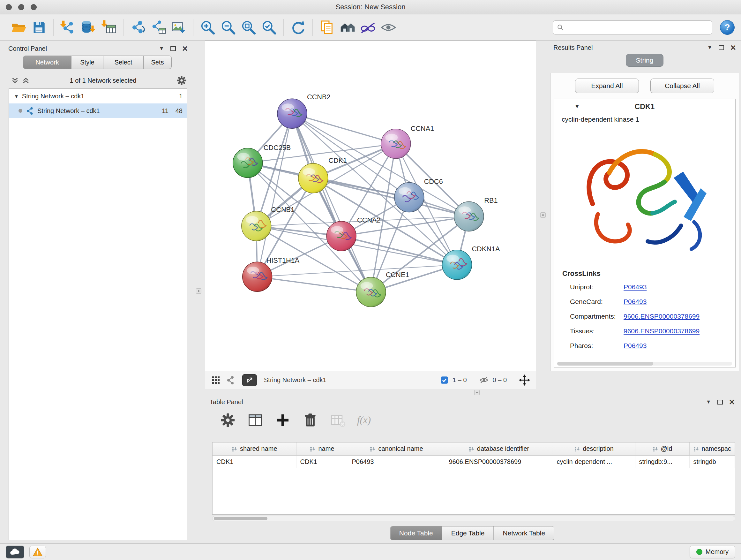 This screenshot has width=741, height=560. Describe the element at coordinates (9, 7) in the screenshot. I see `window-close-button` at that location.